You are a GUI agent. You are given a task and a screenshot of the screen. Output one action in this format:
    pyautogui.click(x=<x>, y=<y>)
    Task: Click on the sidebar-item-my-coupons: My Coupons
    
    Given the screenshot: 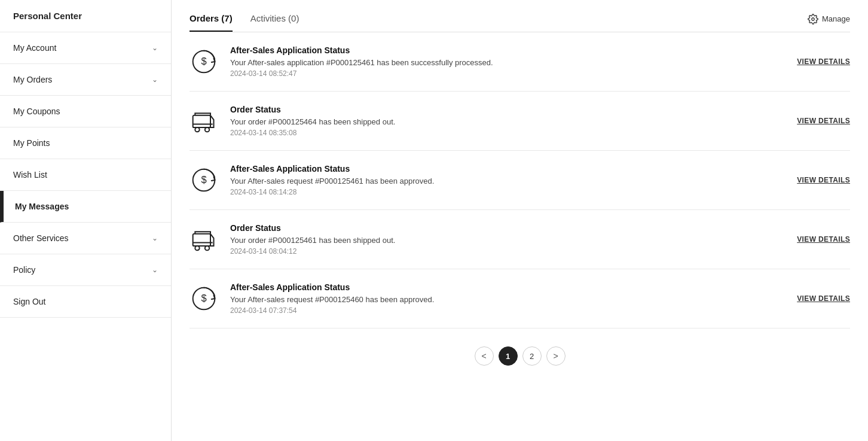 What is the action you would take?
    pyautogui.click(x=85, y=111)
    